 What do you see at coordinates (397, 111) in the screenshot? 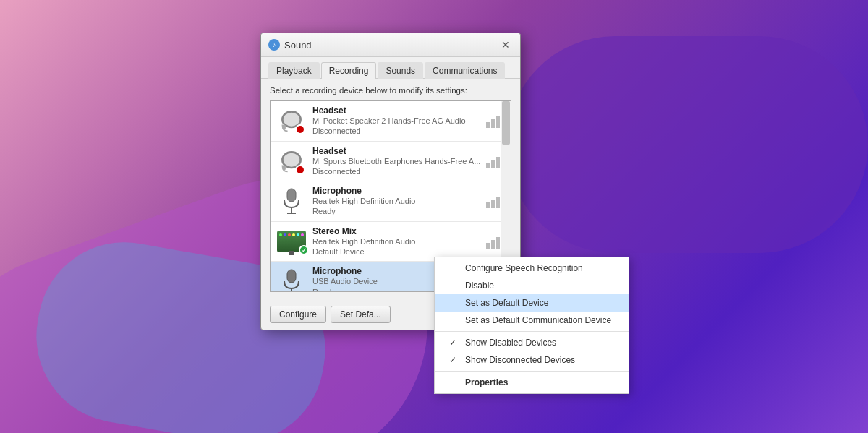
I see `device-name-1: Headset` at bounding box center [397, 111].